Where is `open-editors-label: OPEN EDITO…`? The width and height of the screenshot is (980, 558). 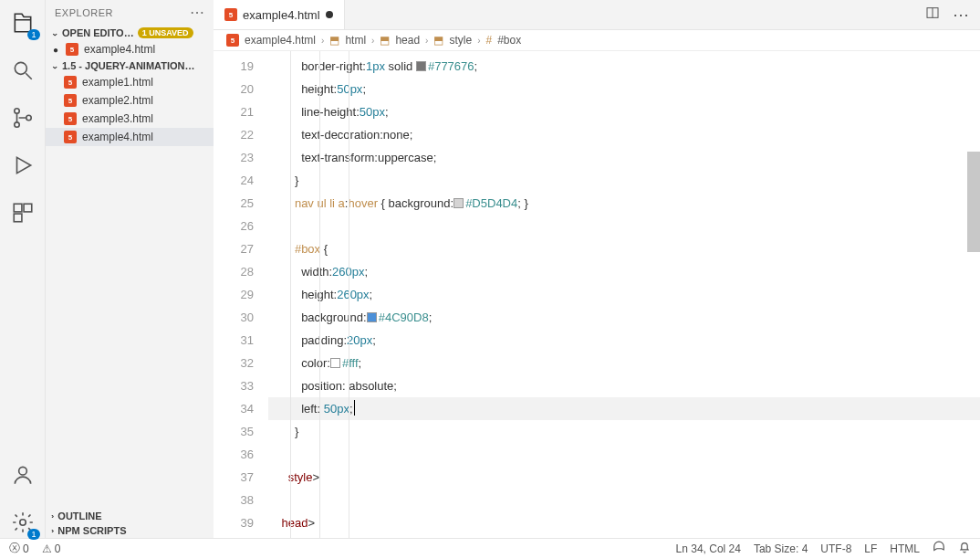 open-editors-label: OPEN EDITO… is located at coordinates (99, 33).